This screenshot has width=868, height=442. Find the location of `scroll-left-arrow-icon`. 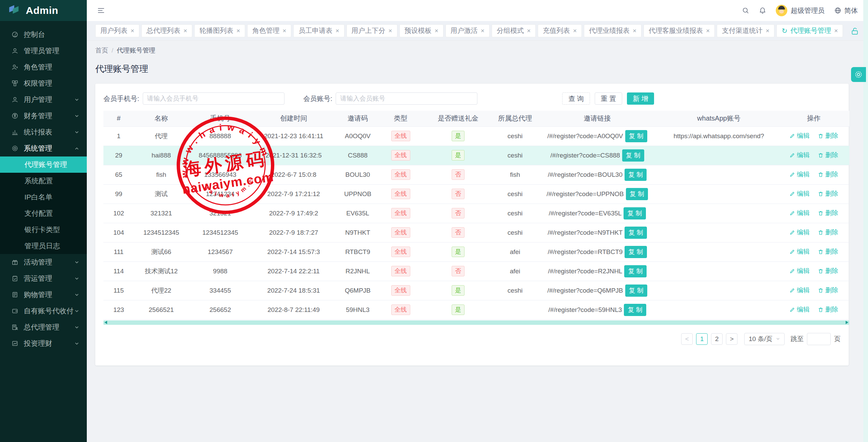

scroll-left-arrow-icon is located at coordinates (106, 322).